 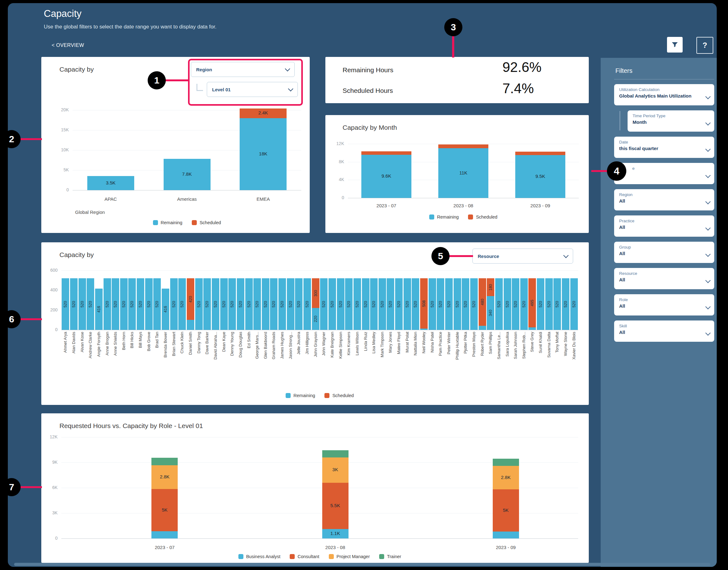 What do you see at coordinates (440, 256) in the screenshot?
I see `annotation-badge-5: 5` at bounding box center [440, 256].